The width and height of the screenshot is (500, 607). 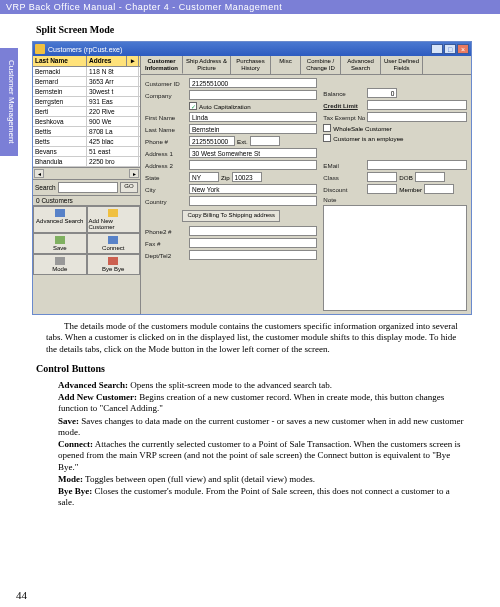 I want to click on customer-list: Bernacki118 N 8t Bernard3653 Arr Bernste…, so click(x=86, y=118).